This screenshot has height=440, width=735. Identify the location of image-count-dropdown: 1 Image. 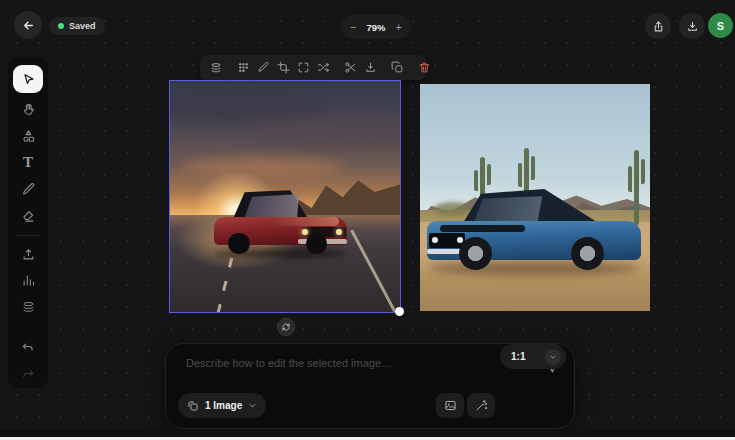
(222, 406).